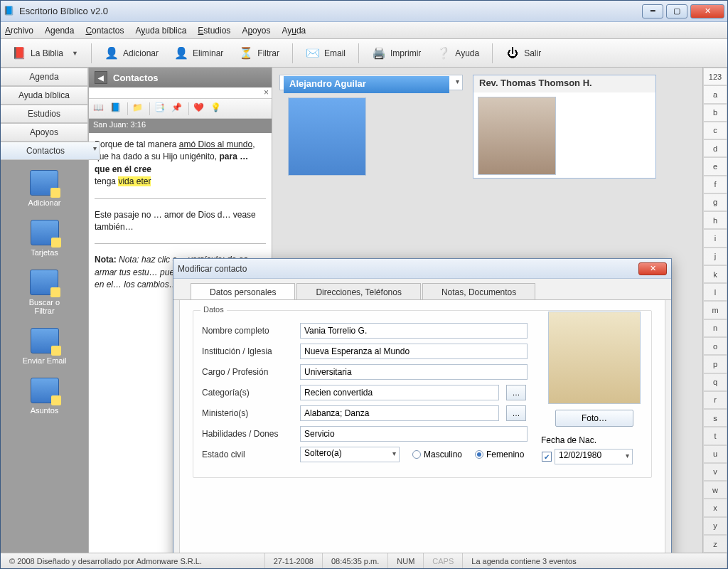 The image size is (728, 569). I want to click on toolbar-bible: 📕La Biblia▼, so click(46, 53).